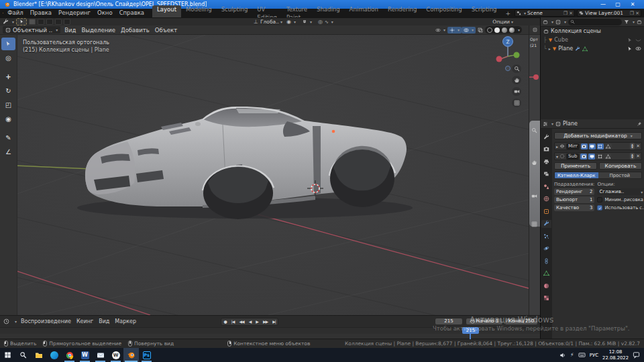  What do you see at coordinates (577, 176) in the screenshot?
I see `catmull-clark-button: Кэтмелл-Кларк` at bounding box center [577, 176].